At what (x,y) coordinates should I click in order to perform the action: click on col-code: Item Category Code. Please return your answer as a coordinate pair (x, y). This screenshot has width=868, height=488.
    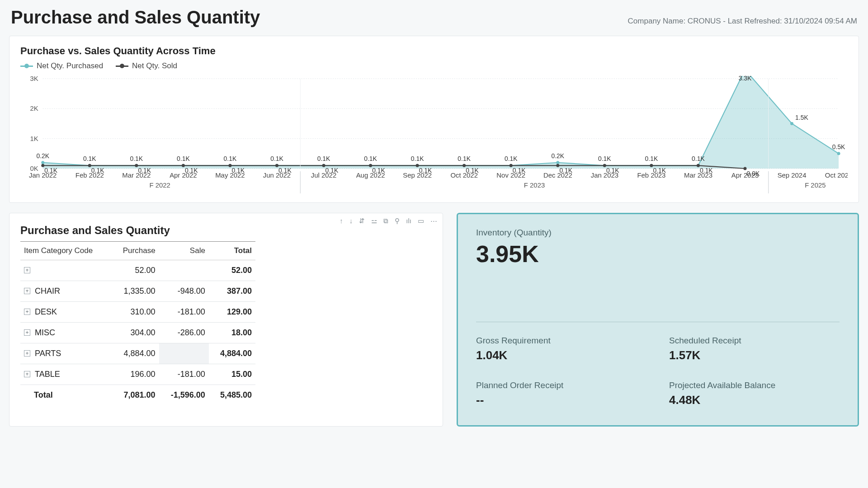
    Looking at the image, I should click on (66, 251).